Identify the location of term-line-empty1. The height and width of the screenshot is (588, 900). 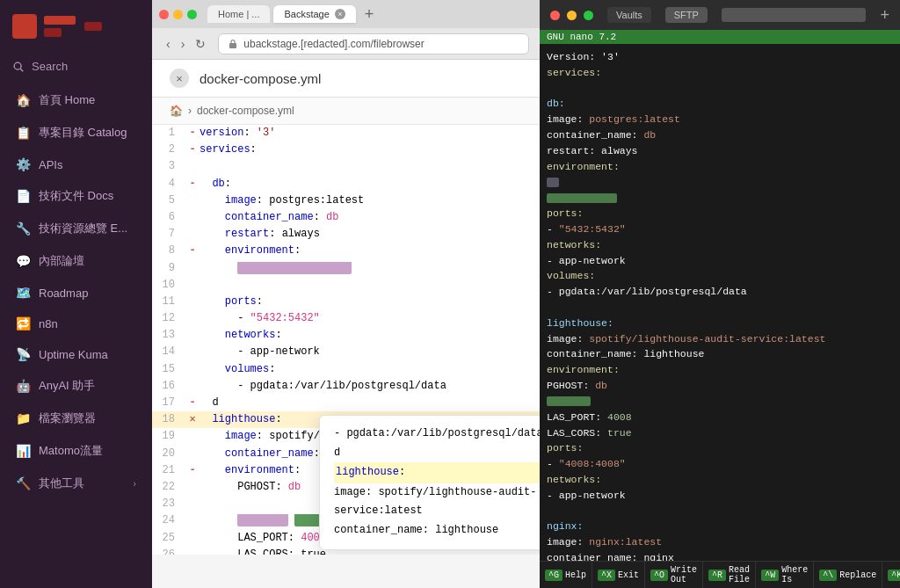
(720, 89).